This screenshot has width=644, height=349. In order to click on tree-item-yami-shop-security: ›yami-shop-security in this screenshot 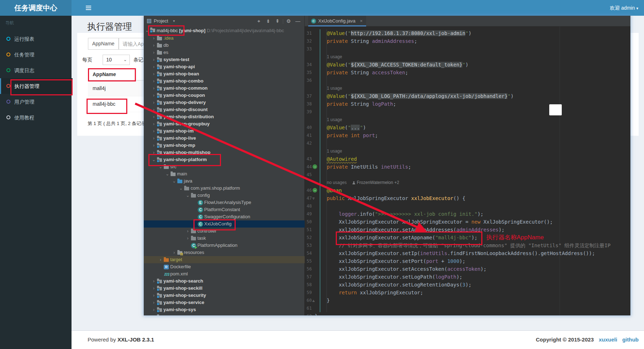, I will do `click(224, 295)`.